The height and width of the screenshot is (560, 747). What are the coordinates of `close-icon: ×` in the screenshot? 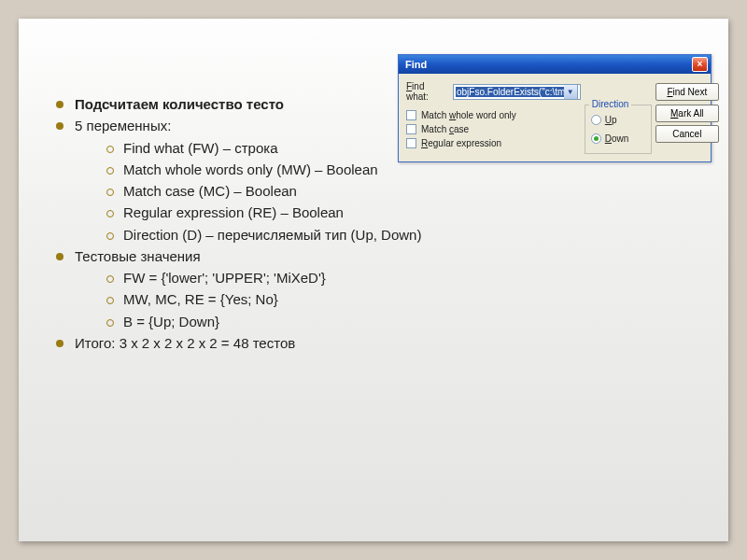 It's located at (700, 63).